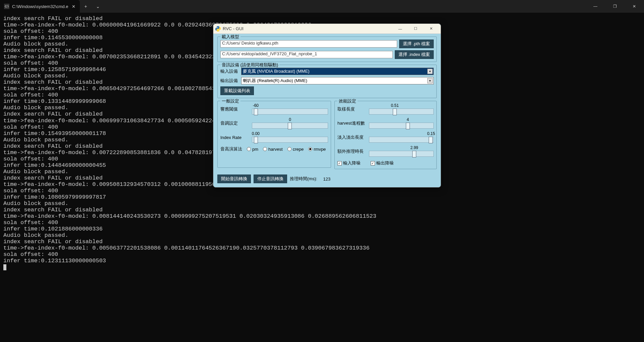 This screenshot has width=644, height=342. What do you see at coordinates (382, 163) in the screenshot?
I see `output-denoise-check: ✓輸出降噪` at bounding box center [382, 163].